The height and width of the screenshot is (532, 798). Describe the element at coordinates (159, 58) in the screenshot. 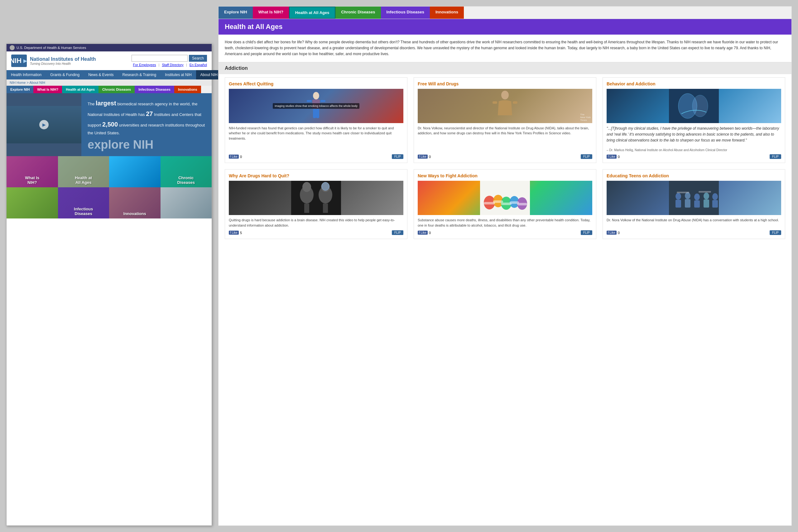

I see `search-input` at that location.